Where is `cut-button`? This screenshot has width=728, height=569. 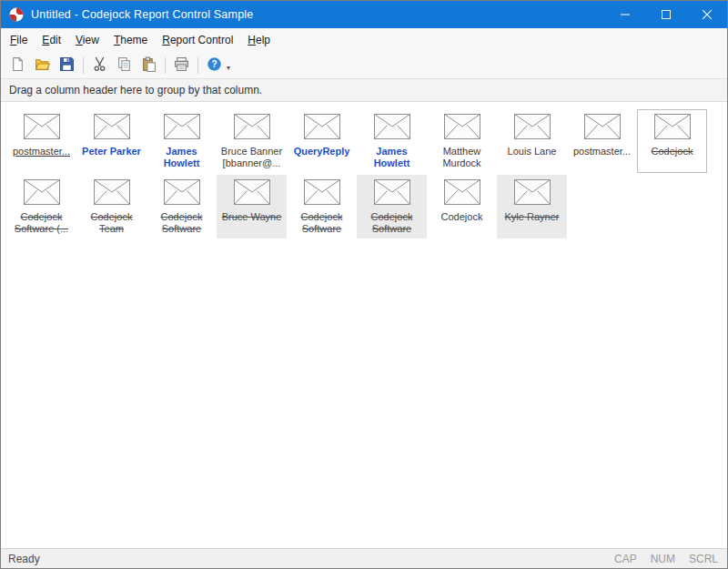
cut-button is located at coordinates (100, 66).